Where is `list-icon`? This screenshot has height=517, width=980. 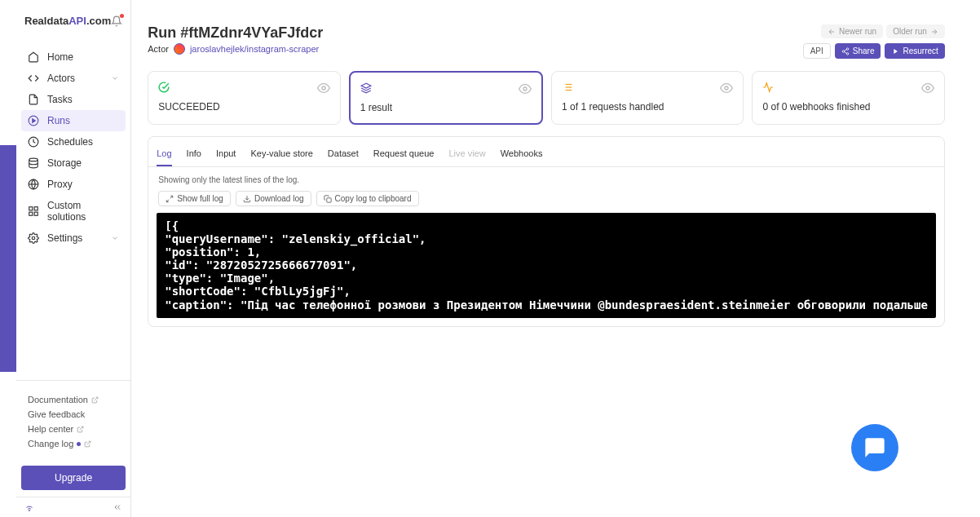
list-icon is located at coordinates (567, 87).